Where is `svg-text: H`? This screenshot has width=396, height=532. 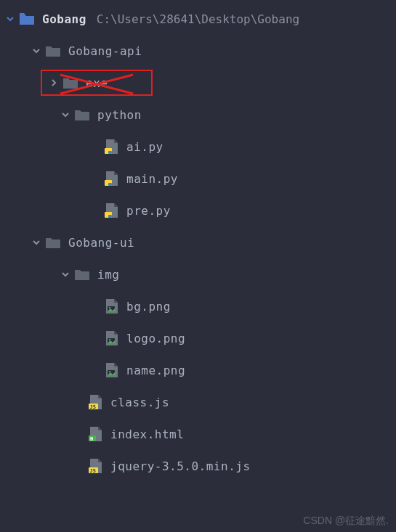
svg-text: H is located at coordinates (92, 439).